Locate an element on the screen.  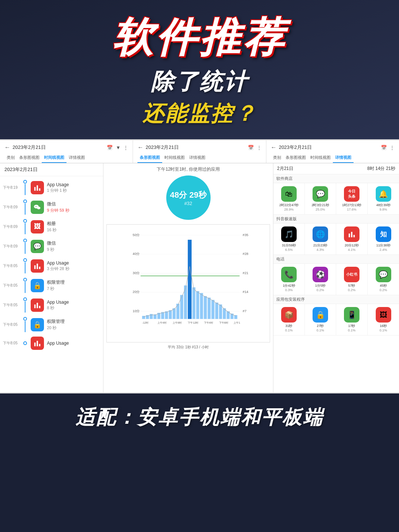
grid-pct: 0.2% is located at coordinates (383, 290).